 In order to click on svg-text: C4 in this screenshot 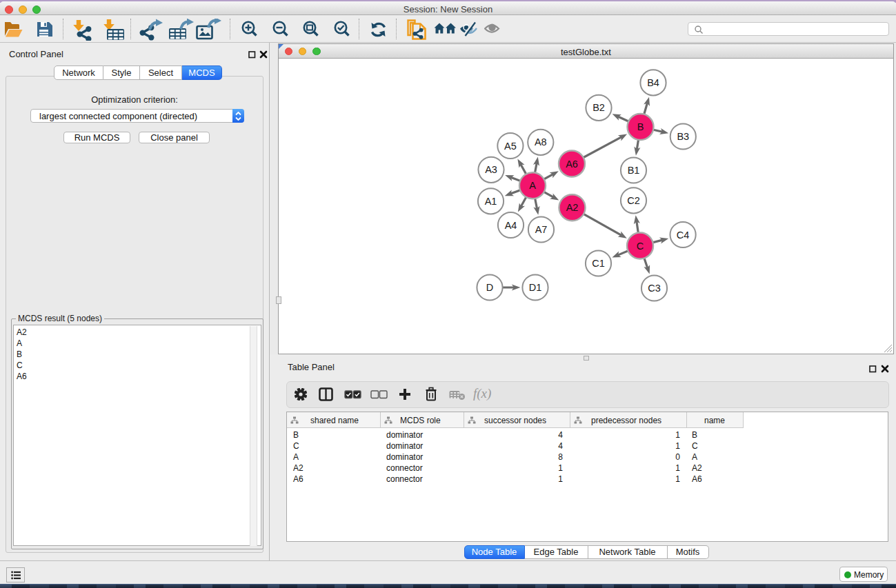, I will do `click(683, 235)`.